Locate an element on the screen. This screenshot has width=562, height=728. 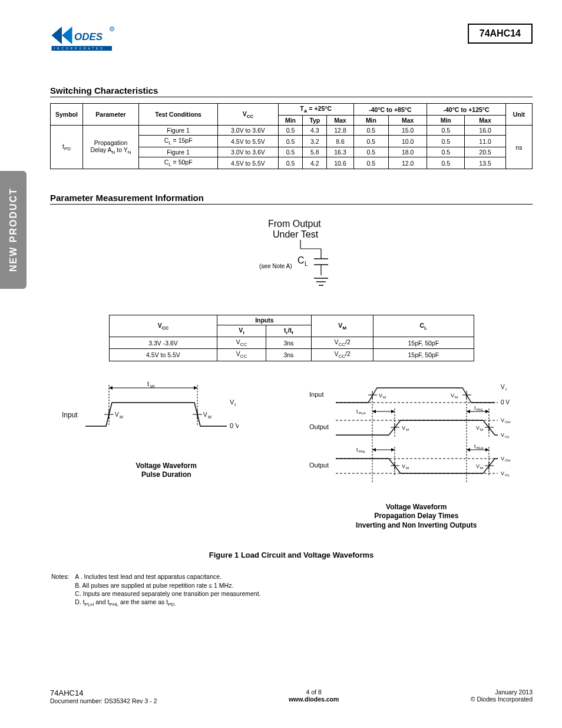
td-cond: CL = 50pF is located at coordinates (178, 163).